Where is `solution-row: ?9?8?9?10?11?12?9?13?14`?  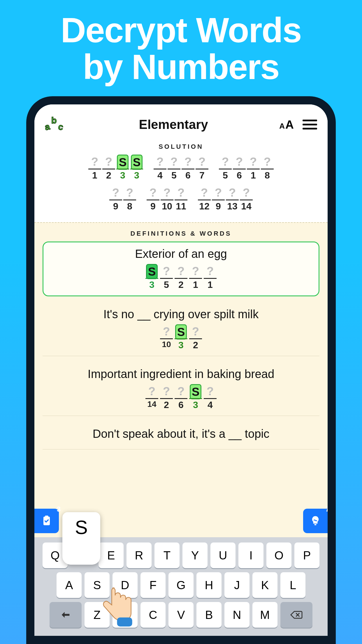 solution-row: ?9?8?9?10?11?12?9?13?14 is located at coordinates (181, 199).